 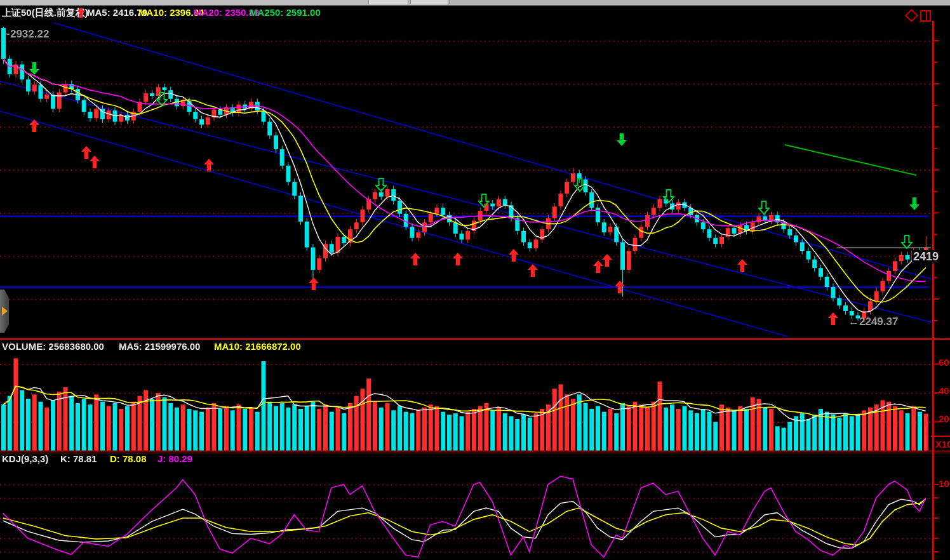 I want to click on tile-divider, so click(x=927, y=16).